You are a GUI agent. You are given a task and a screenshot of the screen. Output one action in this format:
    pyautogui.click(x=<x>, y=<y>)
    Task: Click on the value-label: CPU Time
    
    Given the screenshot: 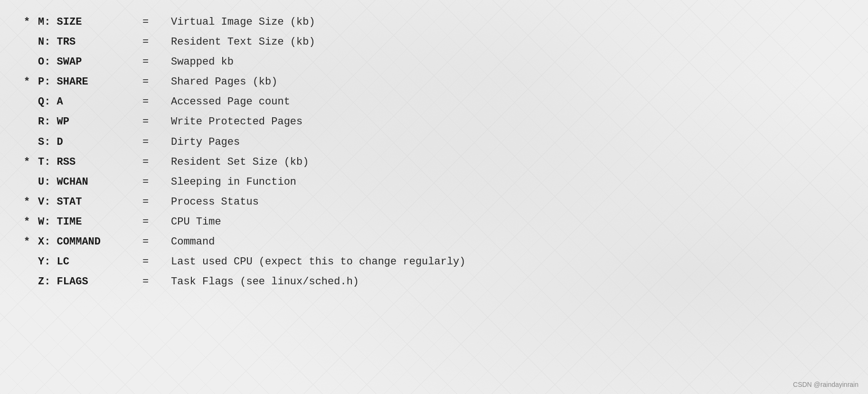 What is the action you would take?
    pyautogui.click(x=196, y=222)
    